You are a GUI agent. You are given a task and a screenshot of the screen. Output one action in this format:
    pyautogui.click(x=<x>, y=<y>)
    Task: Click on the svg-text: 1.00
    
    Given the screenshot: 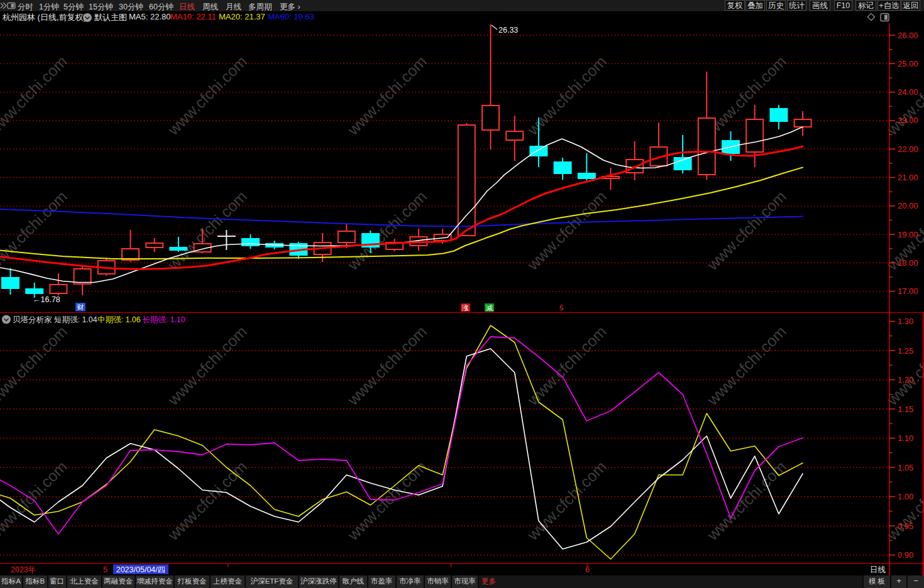 What is the action you would take?
    pyautogui.click(x=905, y=496)
    